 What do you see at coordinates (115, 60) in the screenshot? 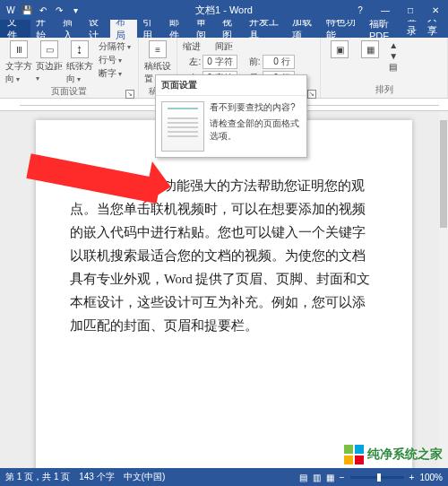
I see `line-numbers-button: 行号` at bounding box center [115, 60].